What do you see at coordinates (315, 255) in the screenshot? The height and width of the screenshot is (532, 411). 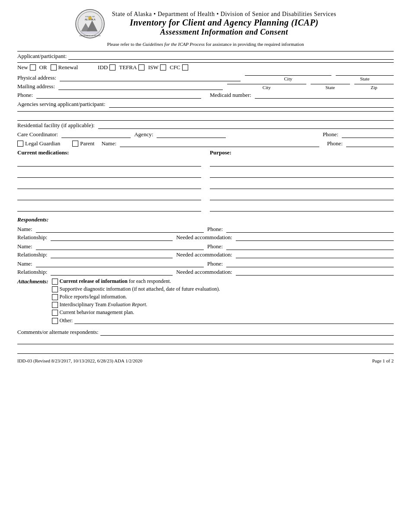 I see `resp2-accom-field` at bounding box center [315, 255].